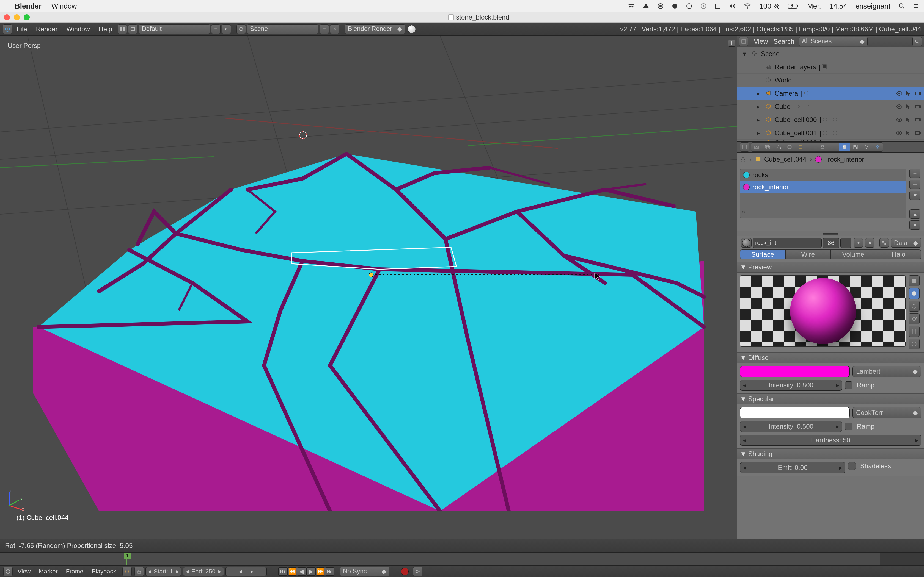  What do you see at coordinates (104, 572) in the screenshot?
I see `timeline-playback-menu: Playback` at bounding box center [104, 572].